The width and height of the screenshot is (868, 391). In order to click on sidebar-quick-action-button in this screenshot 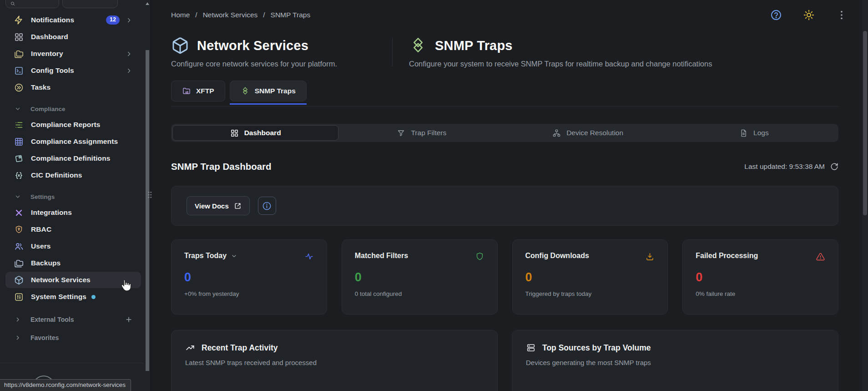, I will do `click(90, 4)`.